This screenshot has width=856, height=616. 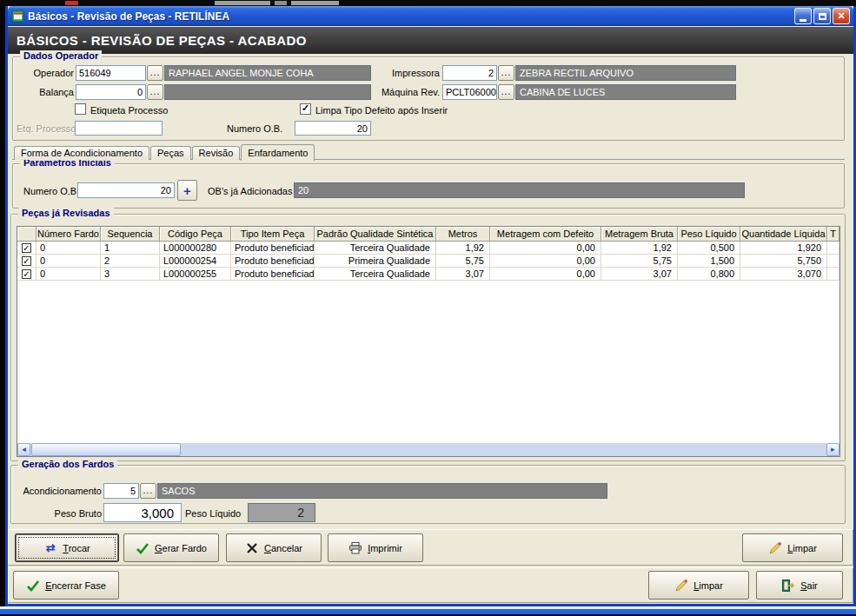 What do you see at coordinates (375, 235) in the screenshot?
I see `column-header: Padrão Qualidade Sintética` at bounding box center [375, 235].